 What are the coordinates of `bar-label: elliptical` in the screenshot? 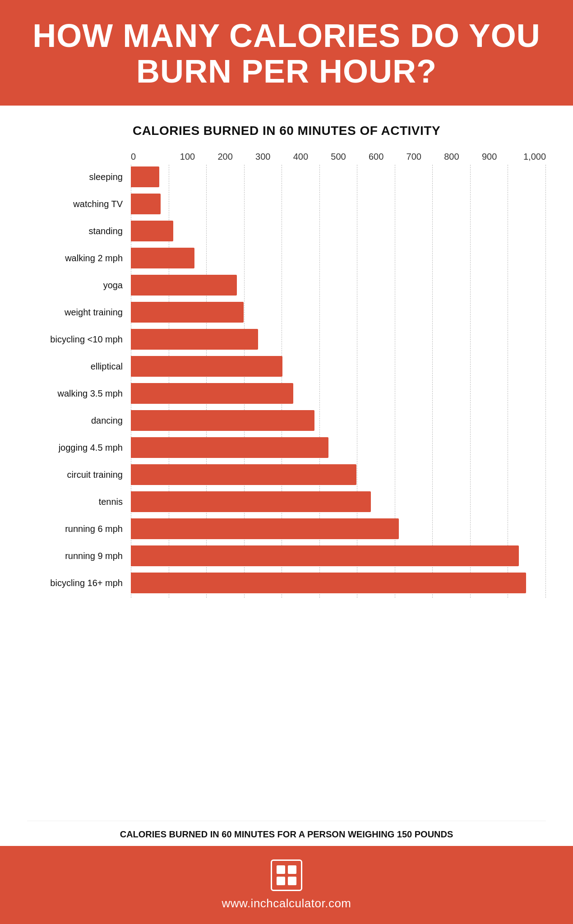 It's located at (79, 366).